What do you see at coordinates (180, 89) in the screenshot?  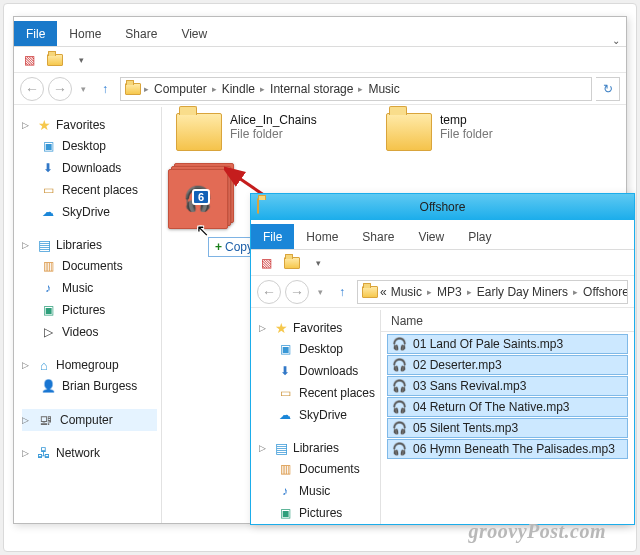 I see `crumb-computer: Computer` at bounding box center [180, 89].